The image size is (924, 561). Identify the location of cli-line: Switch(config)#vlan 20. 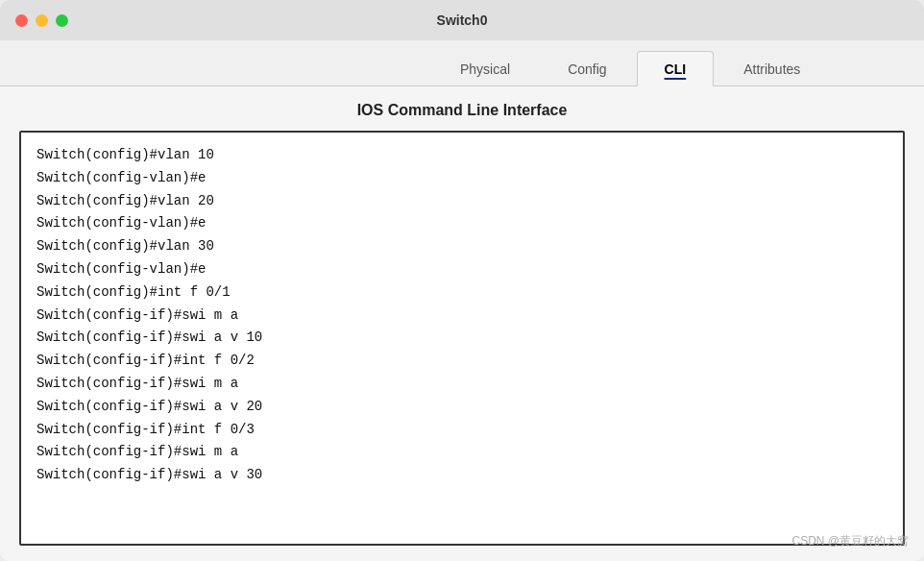
(462, 202).